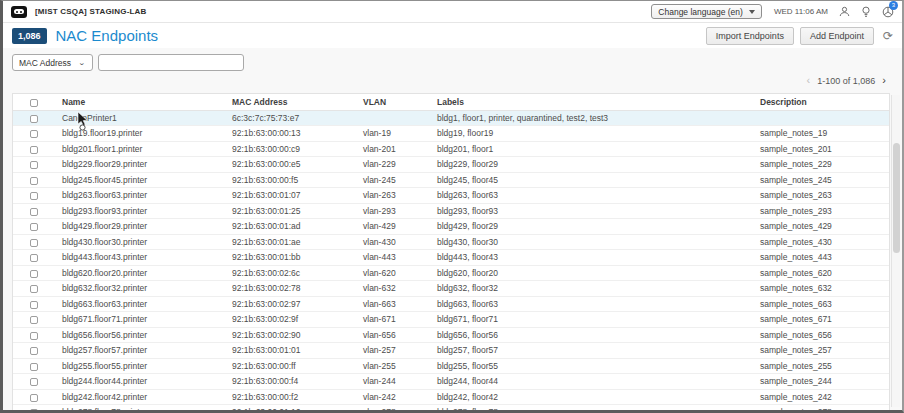  Describe the element at coordinates (706, 12) in the screenshot. I see `language-select: Change language (en)` at that location.